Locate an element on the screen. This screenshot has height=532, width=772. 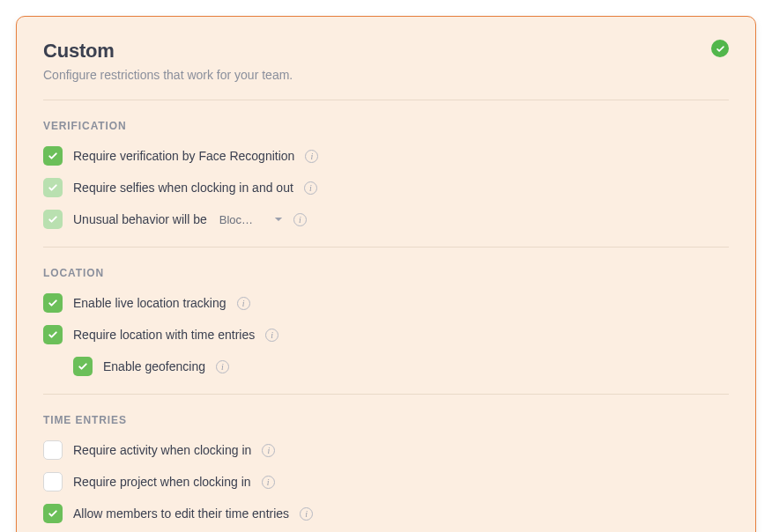
checkbox-live-tracking is located at coordinates (53, 303).